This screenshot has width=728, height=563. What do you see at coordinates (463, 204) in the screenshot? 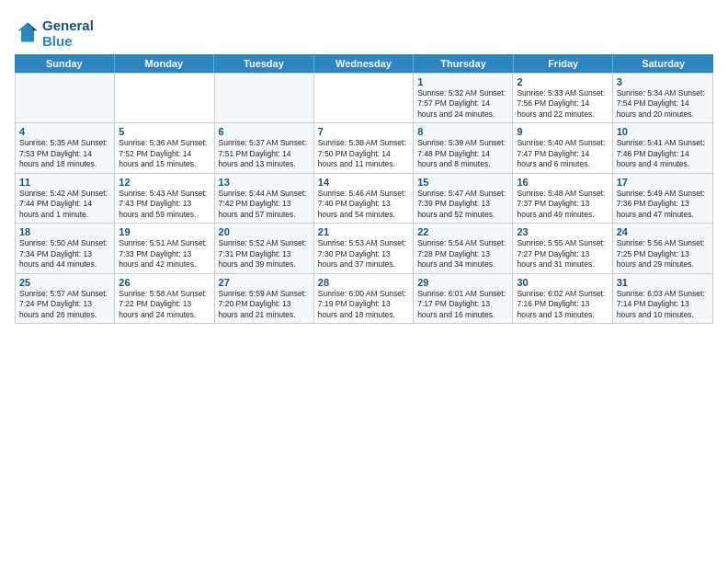
I see `cell-info: Sunrise: 5:47 AM Sunset: 7:39 PM Dayligh…` at bounding box center [463, 204].